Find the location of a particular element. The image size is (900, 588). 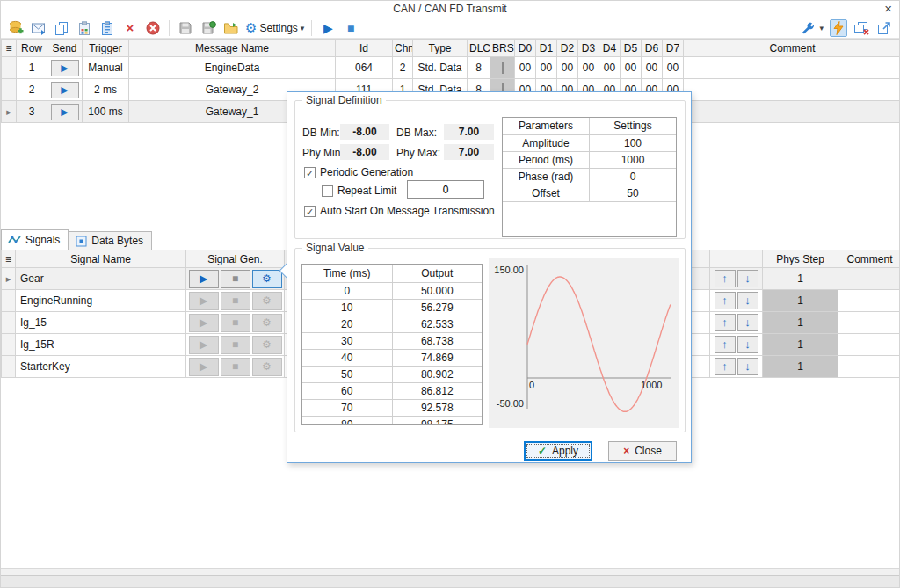

settings-button: ⚙ Settings ▾ is located at coordinates (274, 28).